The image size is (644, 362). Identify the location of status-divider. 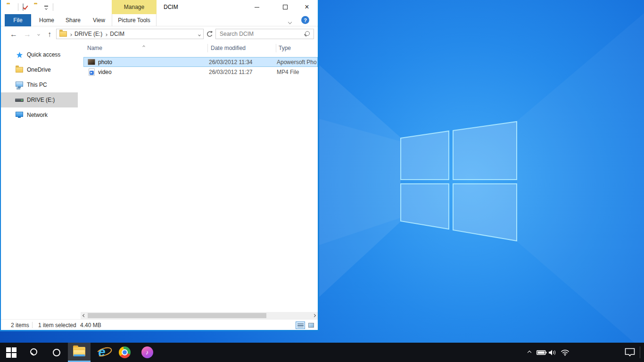
(32, 325).